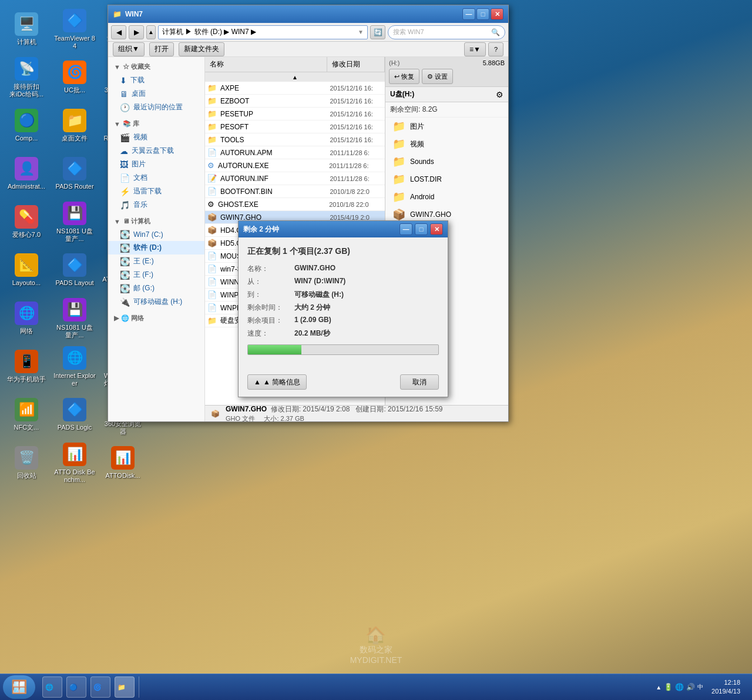  I want to click on file-row-pesoft: 📁 PESOFT 2015/12/16 16:, so click(295, 127).